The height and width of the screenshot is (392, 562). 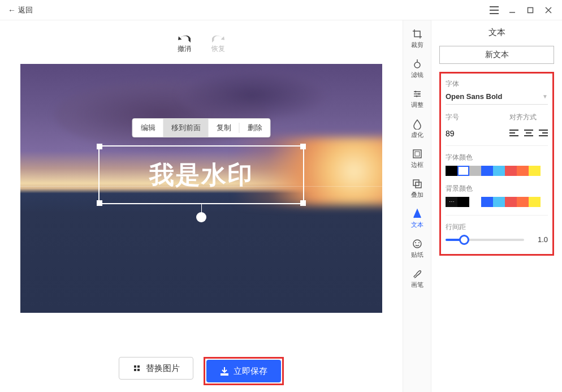 I want to click on font-name: Open Sans Bold, so click(x=474, y=96).